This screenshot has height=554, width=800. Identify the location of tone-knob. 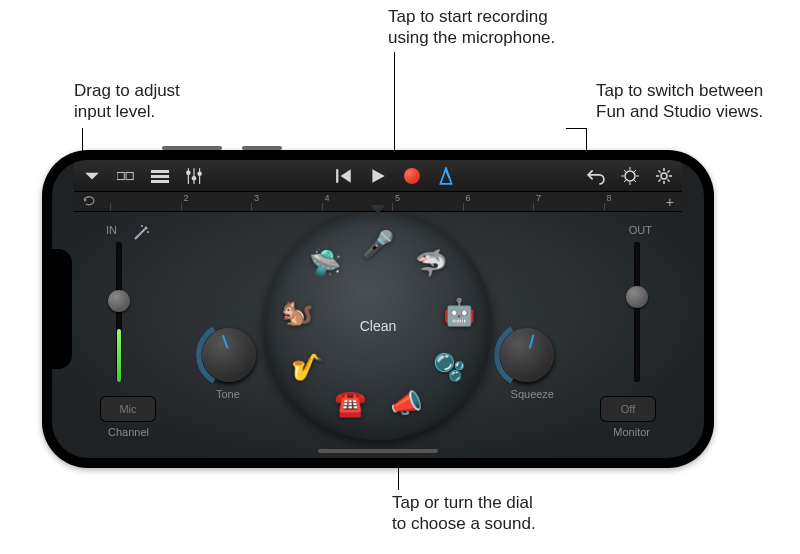
(229, 355).